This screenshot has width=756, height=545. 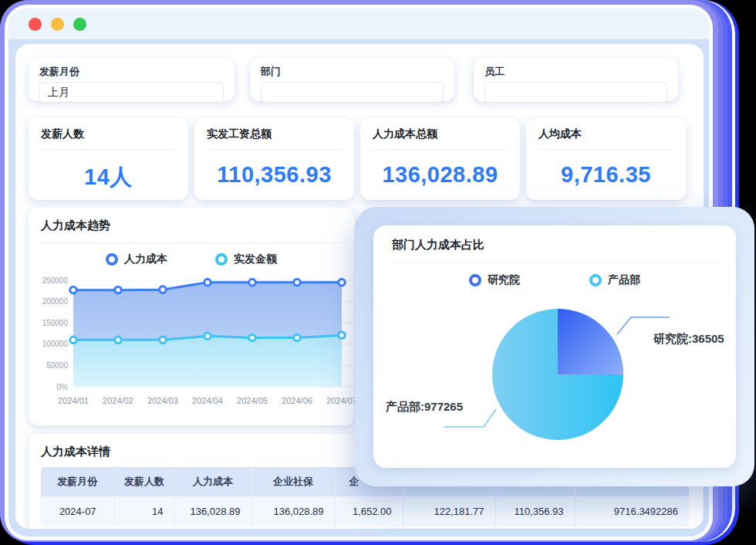 What do you see at coordinates (163, 401) in the screenshot?
I see `svg-text: 2024/03` at bounding box center [163, 401].